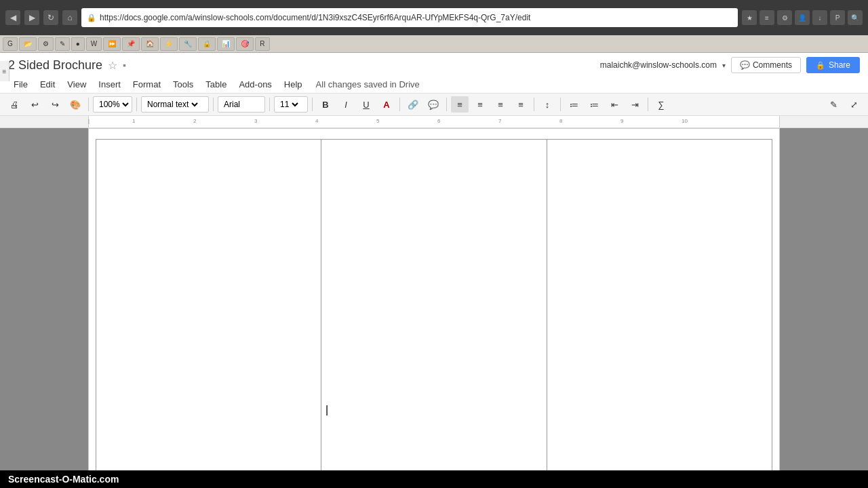  Describe the element at coordinates (137, 104) in the screenshot. I see `sep2` at that location.